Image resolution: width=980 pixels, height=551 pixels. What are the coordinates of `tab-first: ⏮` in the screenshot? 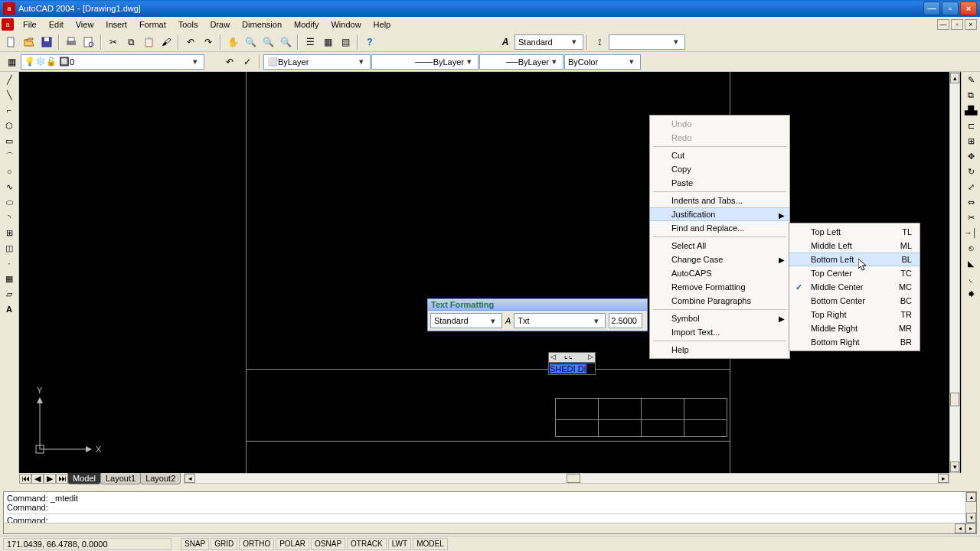 It's located at (25, 479).